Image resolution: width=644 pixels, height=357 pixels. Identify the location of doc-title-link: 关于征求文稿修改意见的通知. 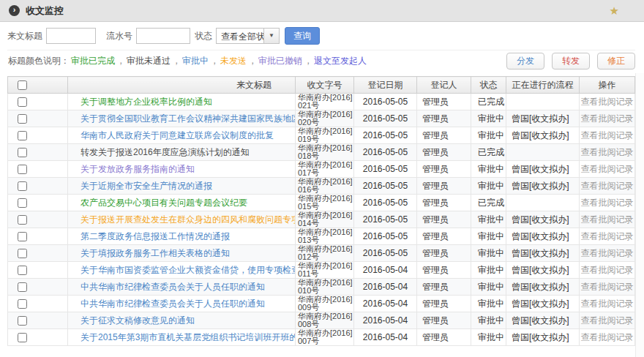
(138, 320).